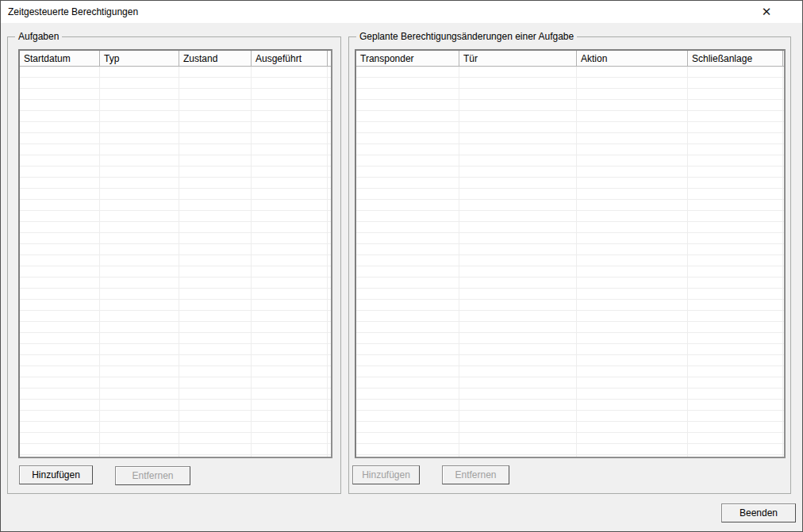 The height and width of the screenshot is (532, 803). I want to click on exit-button: Beenden, so click(759, 513).